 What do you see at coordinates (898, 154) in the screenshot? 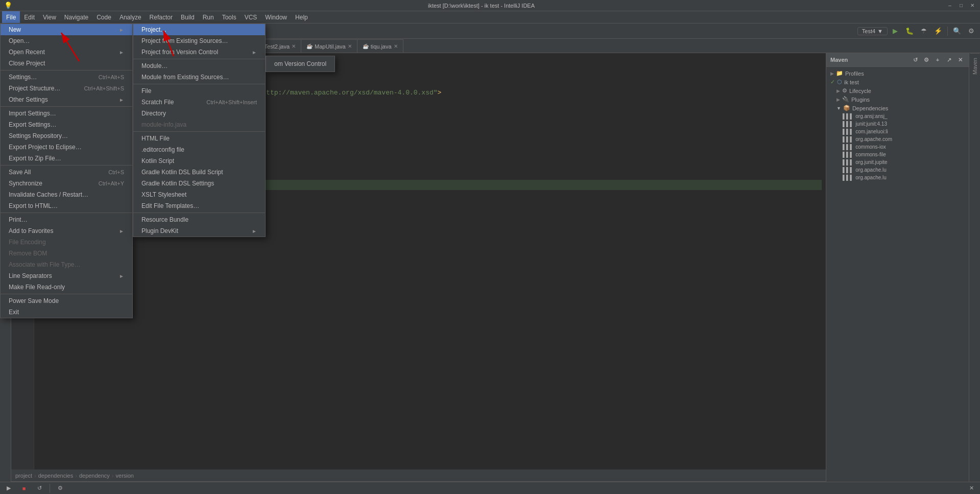
I see `dep-item-5: ▌▌▌ commons-file` at bounding box center [898, 154].